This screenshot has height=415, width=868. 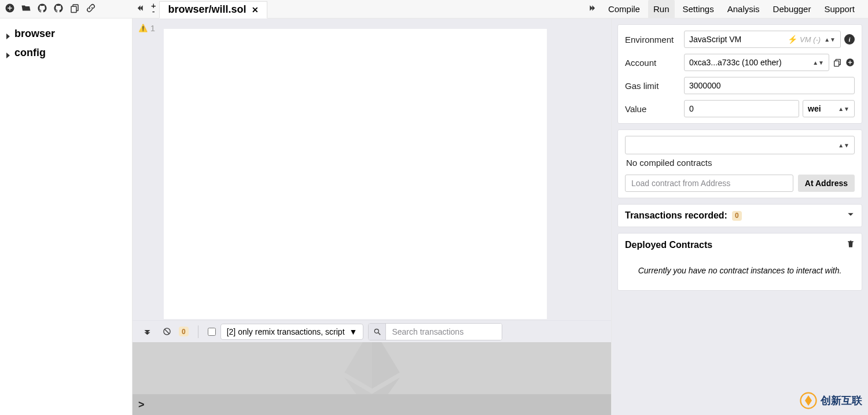 What do you see at coordinates (737, 216) in the screenshot?
I see `tx-recorded-count: 0` at bounding box center [737, 216].